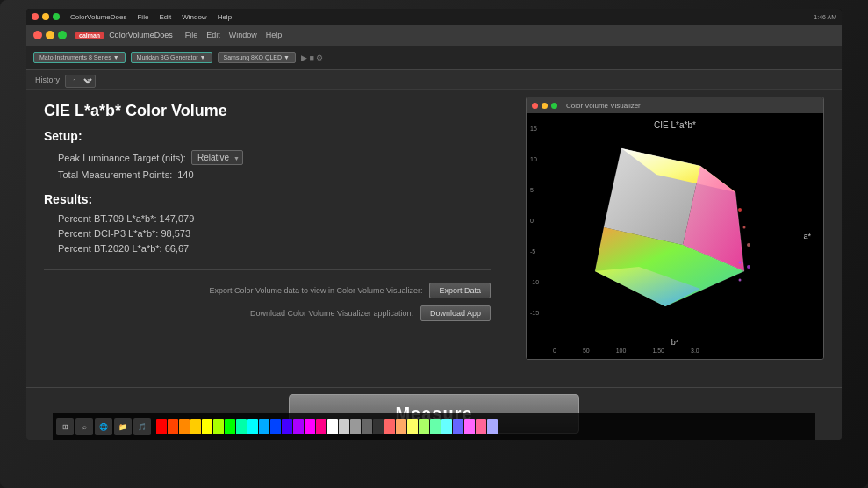 The image size is (868, 488). I want to click on taskbar-icon-3: 🎵, so click(142, 427).